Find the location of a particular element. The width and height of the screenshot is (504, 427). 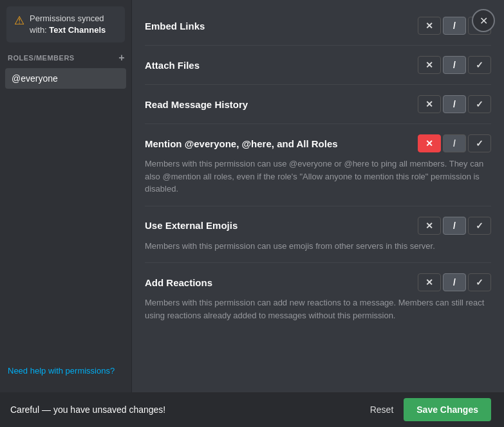

permission-row: Mention @everyone, @here, and All Roles✕… is located at coordinates (318, 165).